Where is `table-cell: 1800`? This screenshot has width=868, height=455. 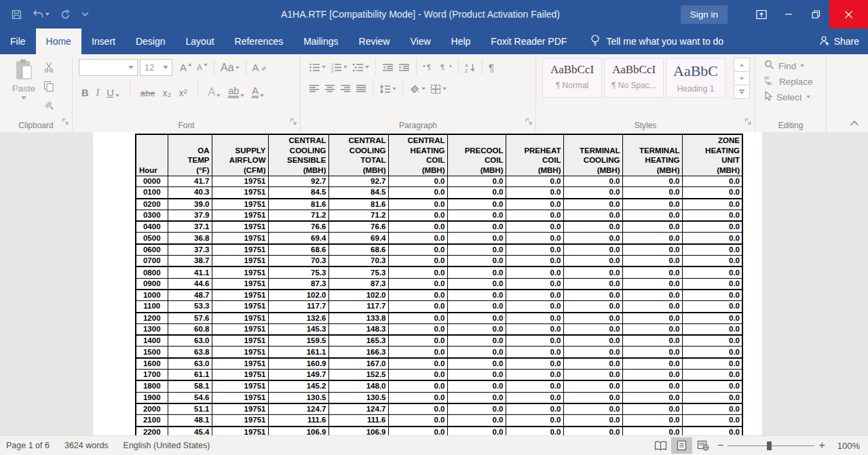 table-cell: 1800 is located at coordinates (152, 387).